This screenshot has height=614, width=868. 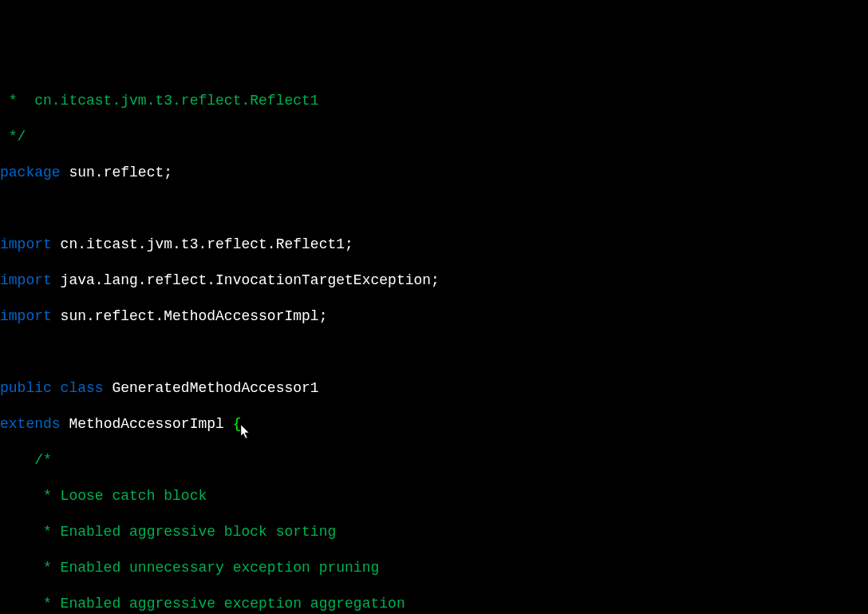 What do you see at coordinates (434, 460) in the screenshot?
I see `code-line: /*` at bounding box center [434, 460].